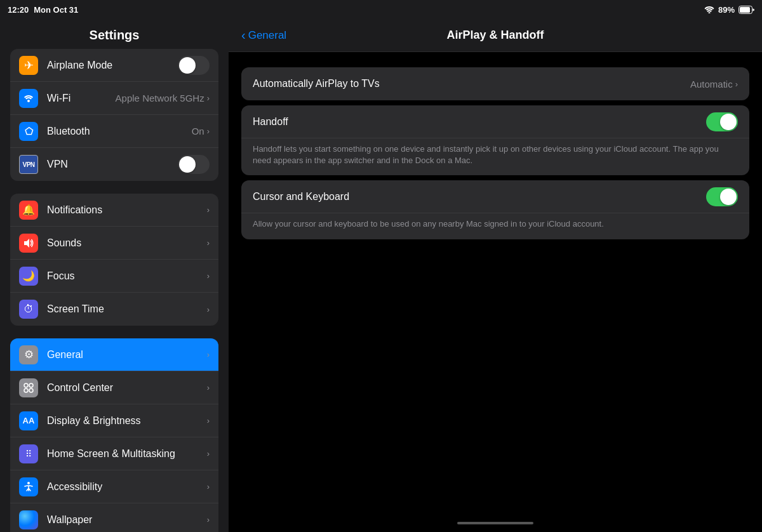  Describe the element at coordinates (495, 140) in the screenshot. I see `handoff-card: Handoff Handoff lets you start something…` at that location.